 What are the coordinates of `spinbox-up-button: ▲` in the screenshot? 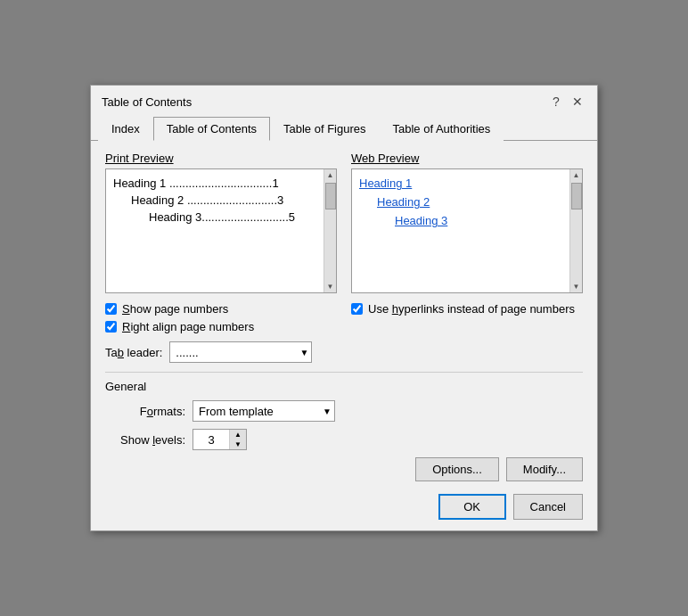 It's located at (238, 435).